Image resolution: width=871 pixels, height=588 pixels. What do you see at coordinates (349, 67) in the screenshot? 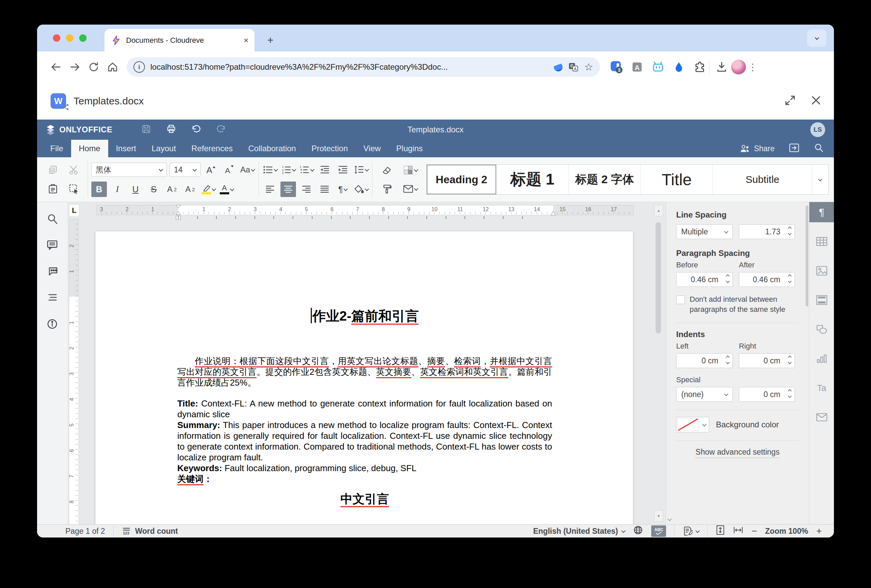
I see `url-text: localhost:5173/home?path=cloudreve%3A%2F…` at bounding box center [349, 67].